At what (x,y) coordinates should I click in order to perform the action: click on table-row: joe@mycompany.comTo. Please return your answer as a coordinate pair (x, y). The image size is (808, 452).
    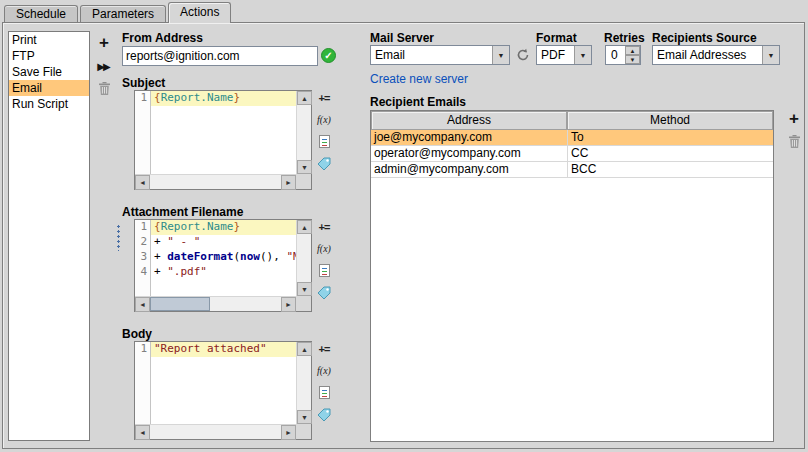
    Looking at the image, I should click on (572, 138).